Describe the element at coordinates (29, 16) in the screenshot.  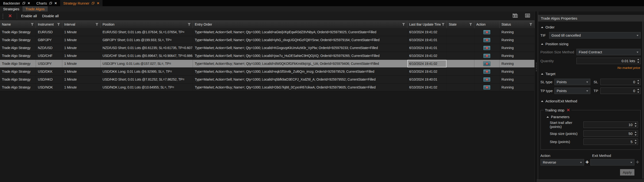
I see `enable-all-button: Enable all` at that location.